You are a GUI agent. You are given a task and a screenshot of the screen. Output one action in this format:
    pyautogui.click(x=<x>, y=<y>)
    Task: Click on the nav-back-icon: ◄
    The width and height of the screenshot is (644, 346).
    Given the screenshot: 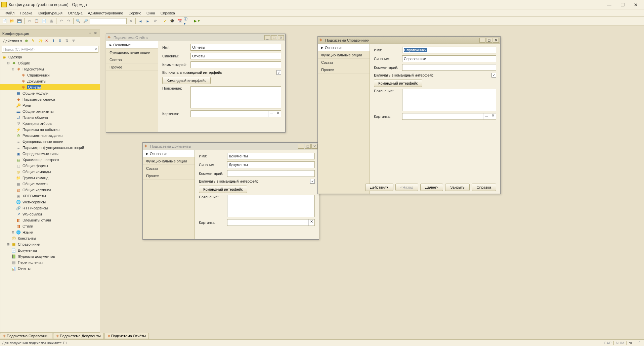 What is the action you would take?
    pyautogui.click(x=140, y=21)
    